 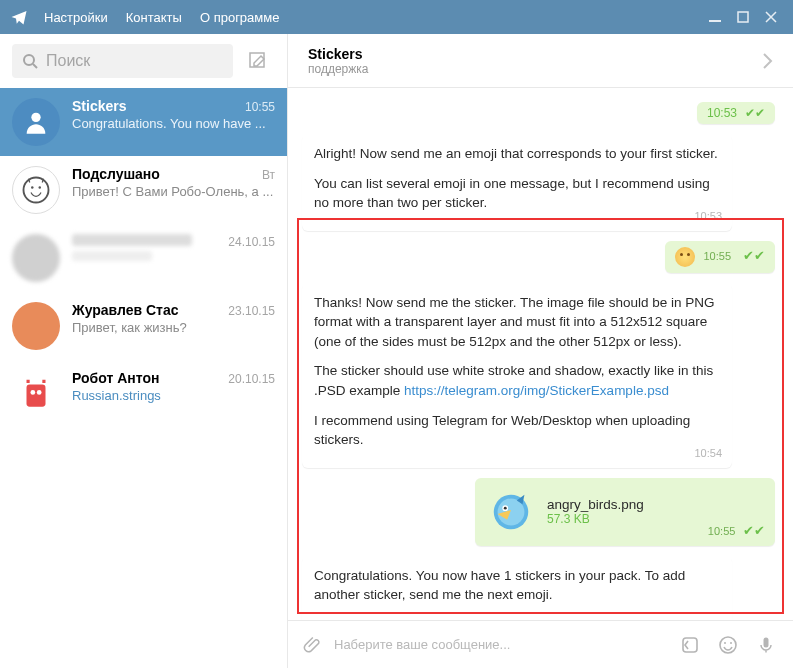 I want to click on search-placeholder: Поиск, so click(x=68, y=61).